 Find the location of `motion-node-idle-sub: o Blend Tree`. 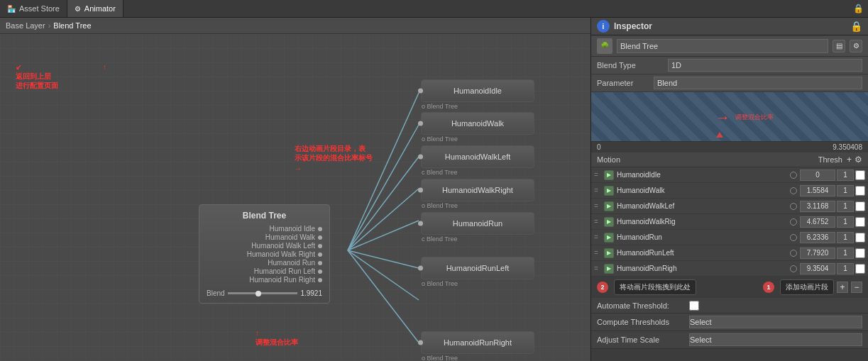

motion-node-idle-sub: o Blend Tree is located at coordinates (440, 106).